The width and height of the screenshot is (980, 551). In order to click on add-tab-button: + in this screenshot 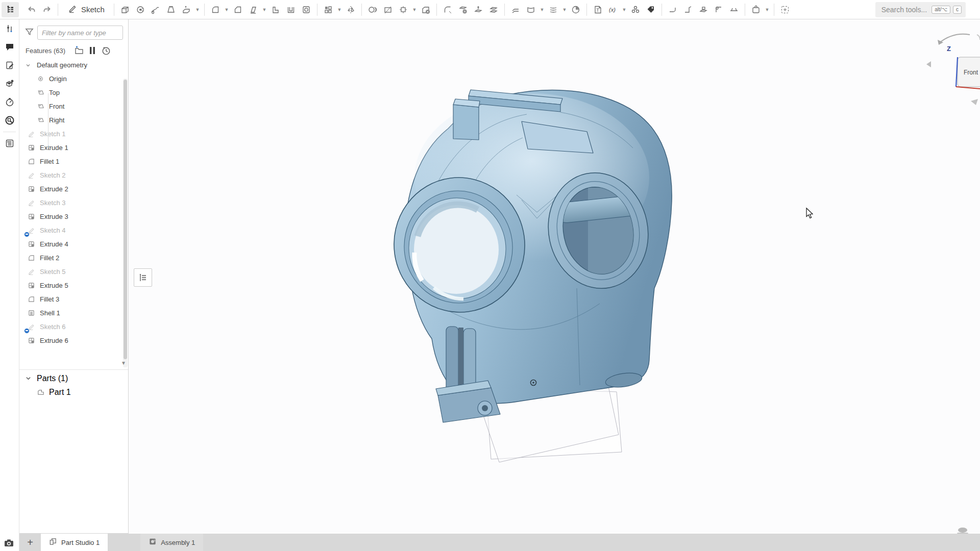, I will do `click(30, 542)`.